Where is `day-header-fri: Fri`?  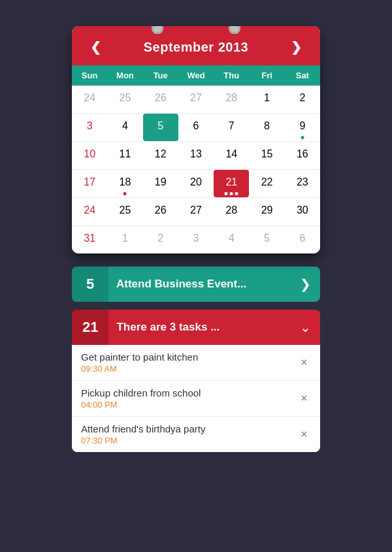
day-header-fri: Fri is located at coordinates (267, 76).